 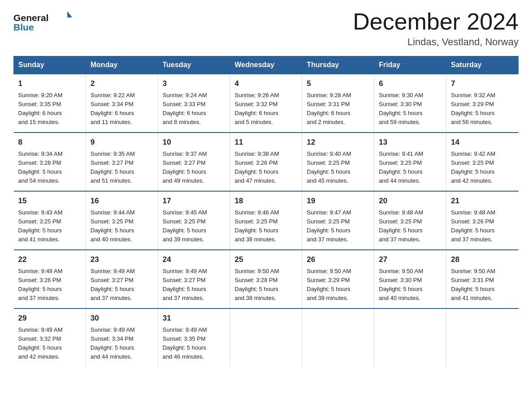 I want to click on day-number: 10, so click(x=194, y=142).